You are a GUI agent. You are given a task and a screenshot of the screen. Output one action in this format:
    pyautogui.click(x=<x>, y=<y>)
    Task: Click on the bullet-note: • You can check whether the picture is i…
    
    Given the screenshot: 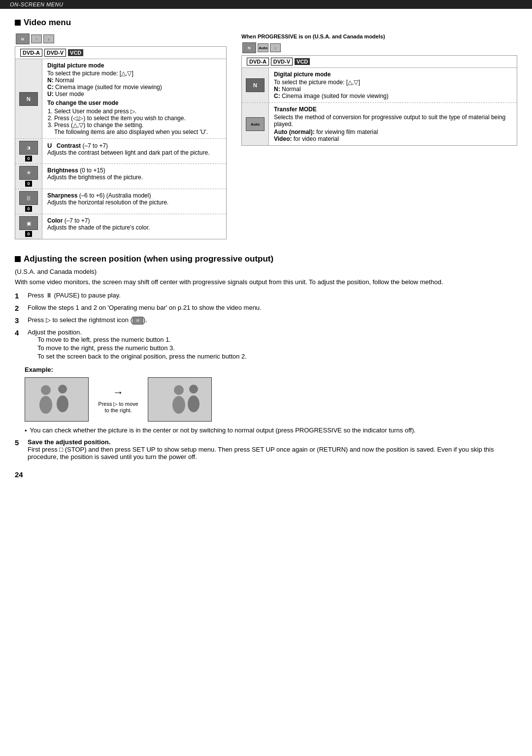 What is the action you would take?
    pyautogui.click(x=271, y=430)
    